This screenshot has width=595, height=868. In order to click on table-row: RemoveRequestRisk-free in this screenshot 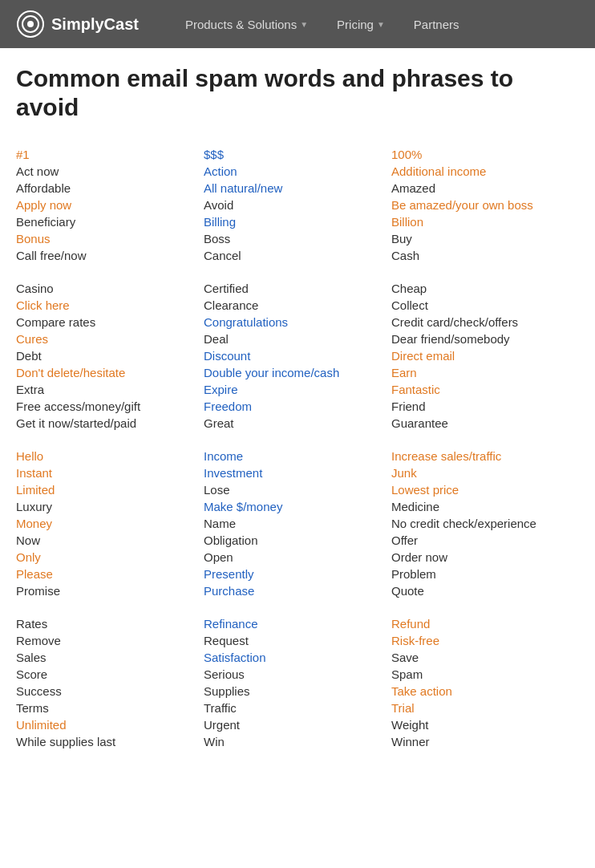, I will do `click(298, 640)`.